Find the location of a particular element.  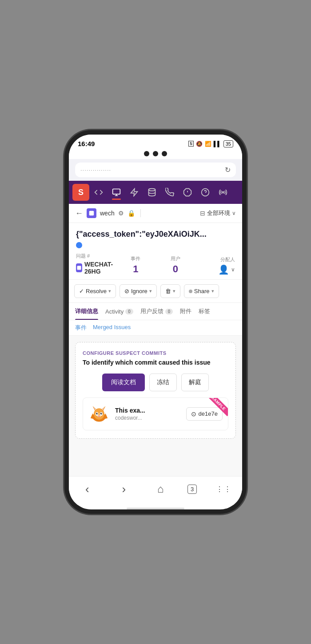

env-selector: ⊟ 全部环境 ∨ is located at coordinates (218, 213).